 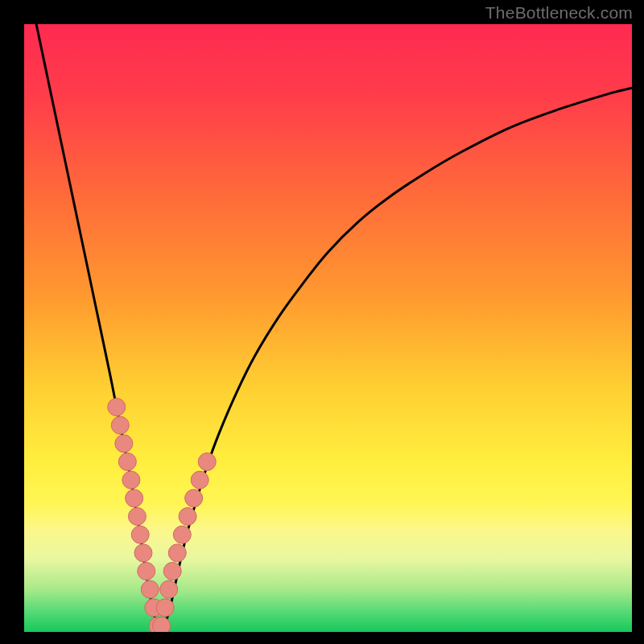 What do you see at coordinates (162, 515) in the screenshot?
I see `highlight-markers` at bounding box center [162, 515].